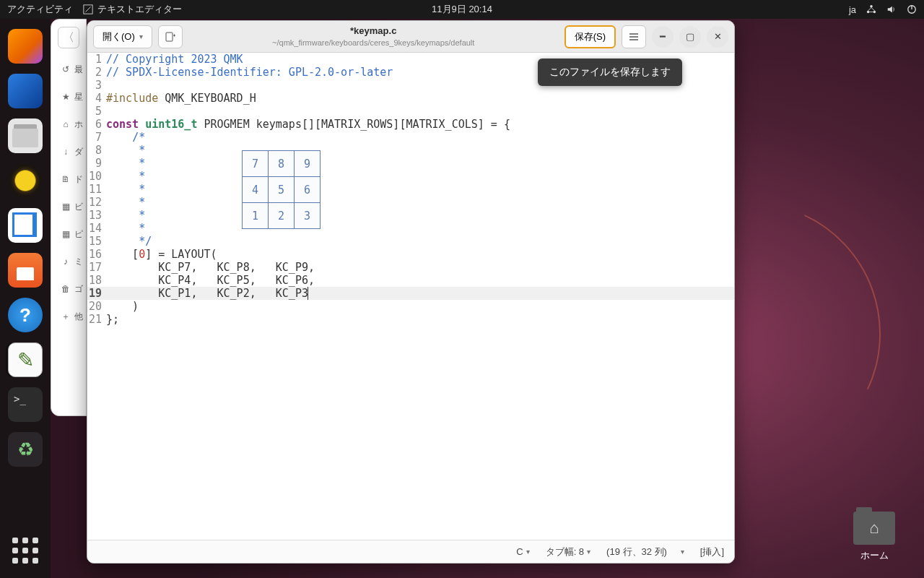  I want to click on tray-item: ▦ビ, so click(69, 207).